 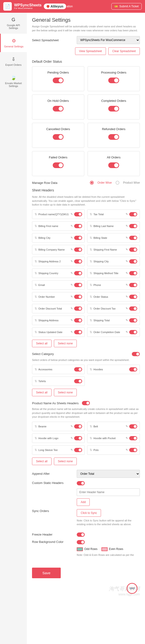 I want to click on product-name-headers-toggle, so click(x=86, y=403).